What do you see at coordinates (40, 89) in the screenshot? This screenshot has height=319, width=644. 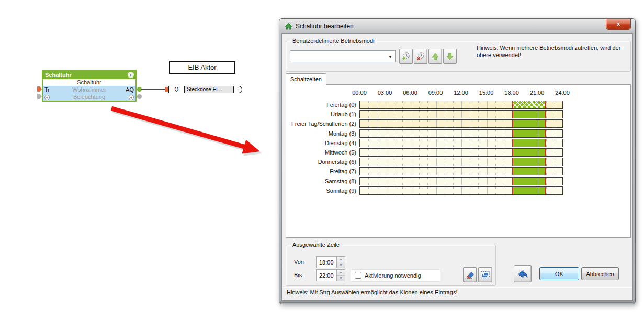 I see `trigger-input-connector-icon` at bounding box center [40, 89].